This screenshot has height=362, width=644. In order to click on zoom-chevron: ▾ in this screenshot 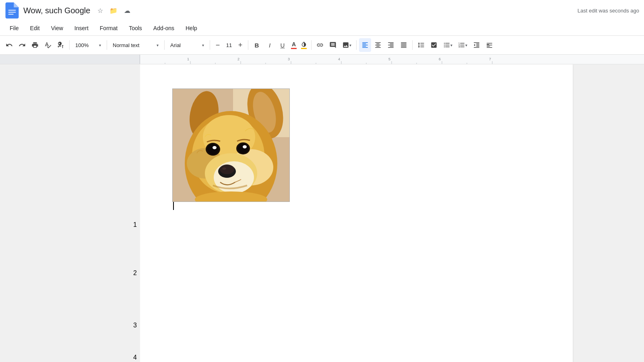, I will do `click(100, 45)`.